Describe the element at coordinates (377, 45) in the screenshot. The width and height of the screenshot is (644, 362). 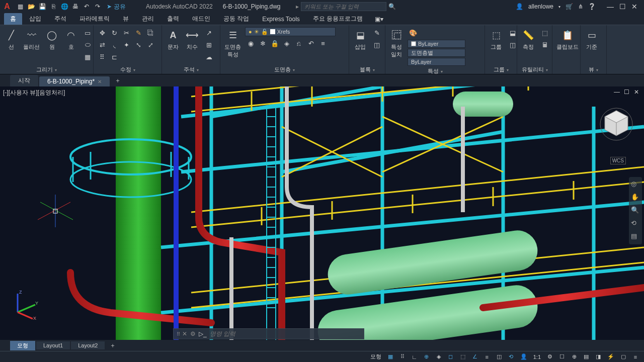
I see `block-attr-icon: ◫` at that location.